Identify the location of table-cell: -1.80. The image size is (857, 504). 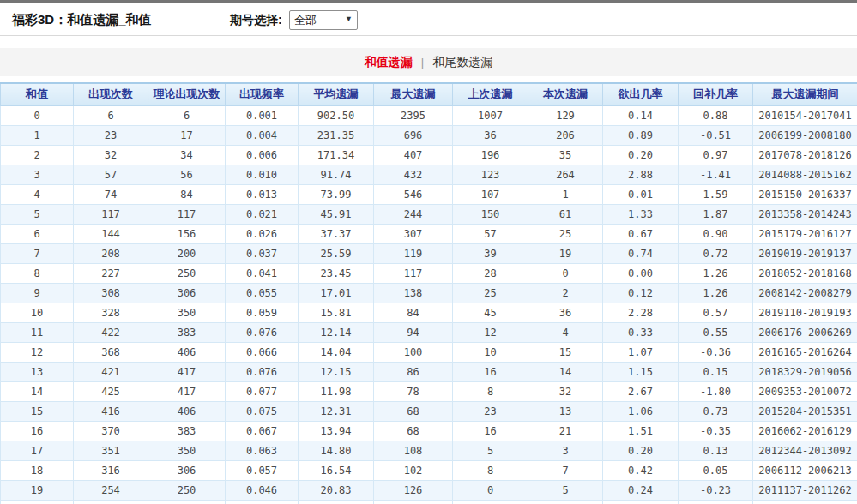
(715, 391).